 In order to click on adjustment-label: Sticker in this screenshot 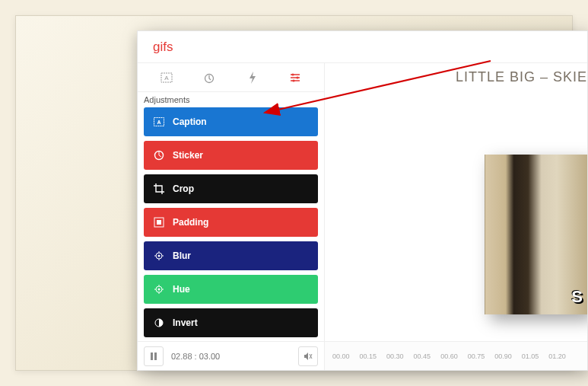, I will do `click(188, 155)`.